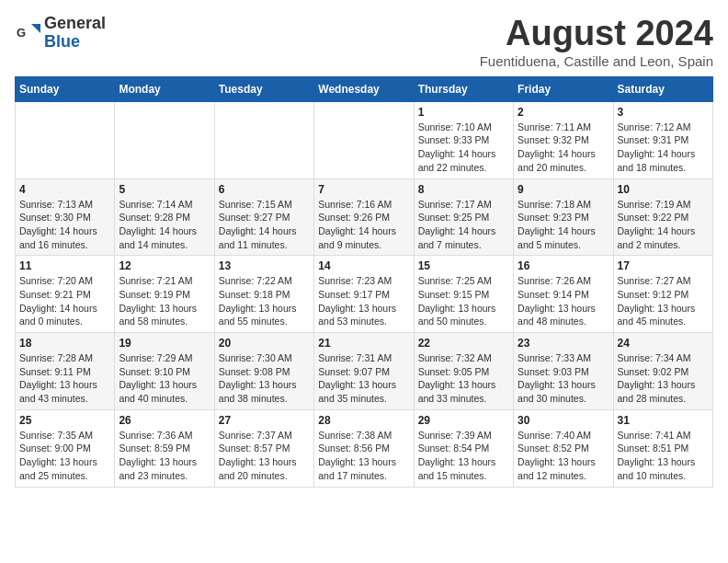 Image resolution: width=728 pixels, height=563 pixels. Describe the element at coordinates (364, 140) in the screenshot. I see `week-row-1: 1Sunrise: 7:10 AM Sunset: 9:33 PM Daylig…` at that location.